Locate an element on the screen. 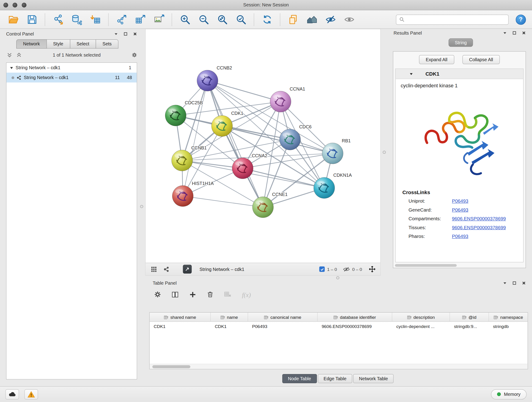 This screenshot has height=402, width=532. open-session-button is located at coordinates (13, 19).